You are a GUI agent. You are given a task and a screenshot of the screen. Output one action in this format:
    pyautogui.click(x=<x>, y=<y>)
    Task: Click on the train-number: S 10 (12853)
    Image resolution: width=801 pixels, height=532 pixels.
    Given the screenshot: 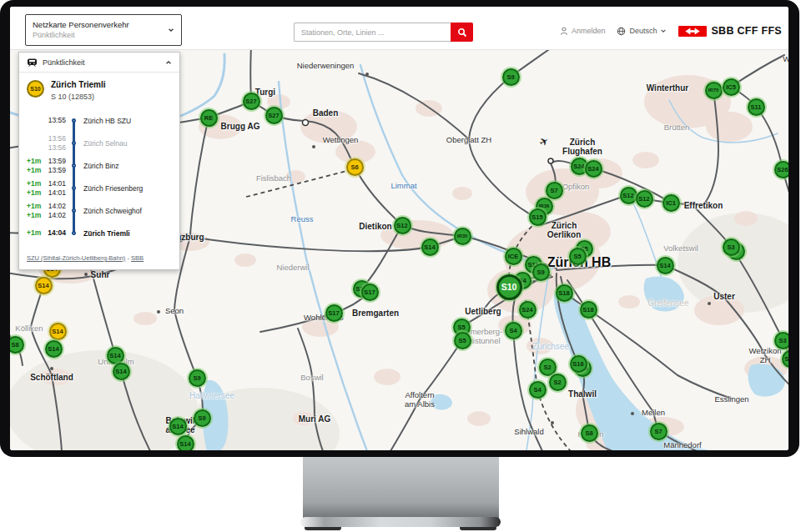 What is the action you would take?
    pyautogui.click(x=78, y=97)
    